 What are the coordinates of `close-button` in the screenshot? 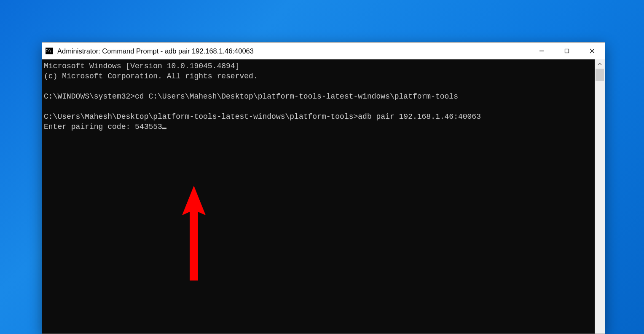 It's located at (592, 51).